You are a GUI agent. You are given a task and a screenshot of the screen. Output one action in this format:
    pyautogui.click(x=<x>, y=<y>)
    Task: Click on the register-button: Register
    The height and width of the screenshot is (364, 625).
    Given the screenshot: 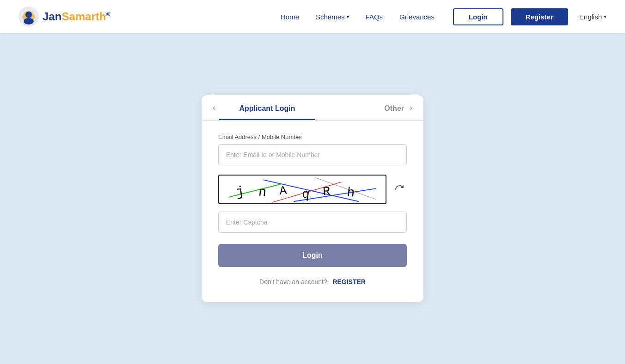 What is the action you would take?
    pyautogui.click(x=539, y=17)
    